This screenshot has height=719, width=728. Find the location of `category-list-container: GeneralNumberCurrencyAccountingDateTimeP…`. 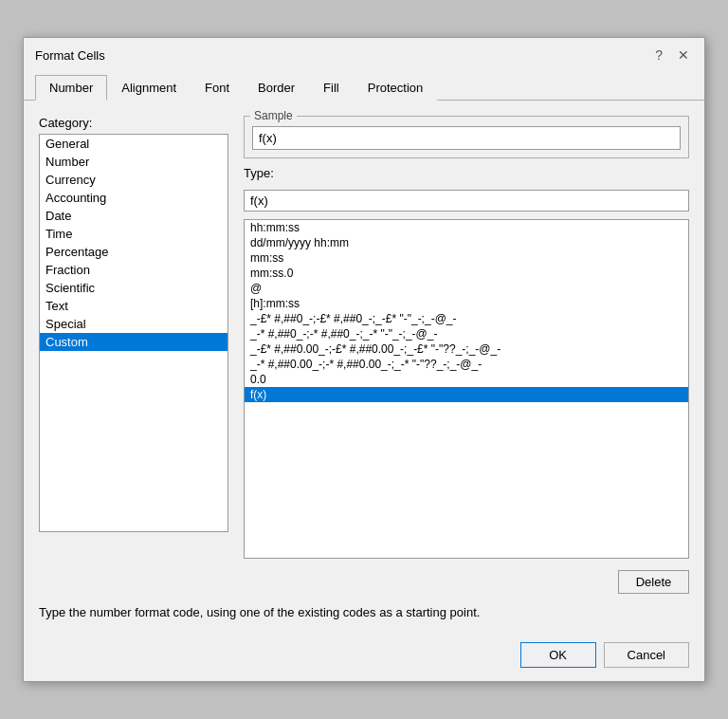

category-list-container: GeneralNumberCurrencyAccountingDateTimeP… is located at coordinates (134, 333).